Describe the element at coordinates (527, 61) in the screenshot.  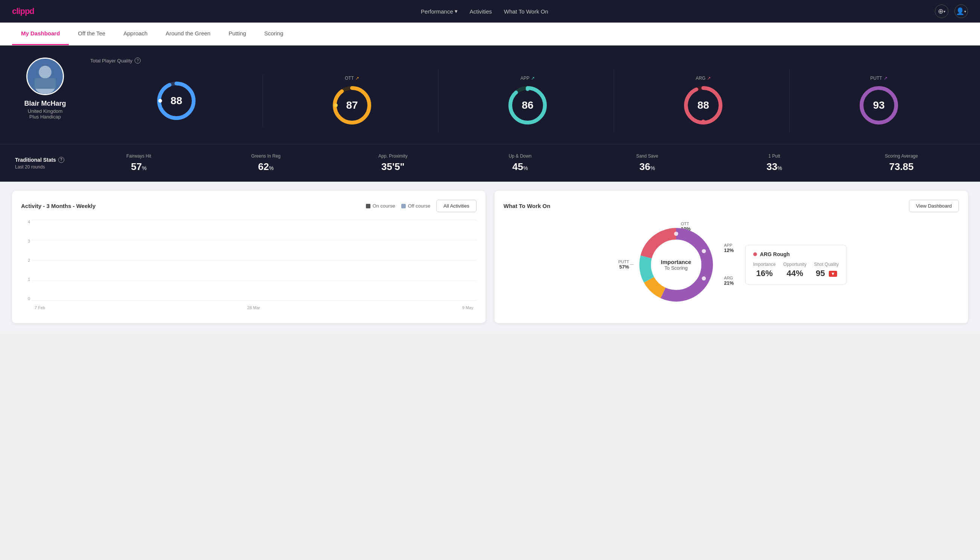
I see `tpq-label: Total Player Quality ?` at that location.